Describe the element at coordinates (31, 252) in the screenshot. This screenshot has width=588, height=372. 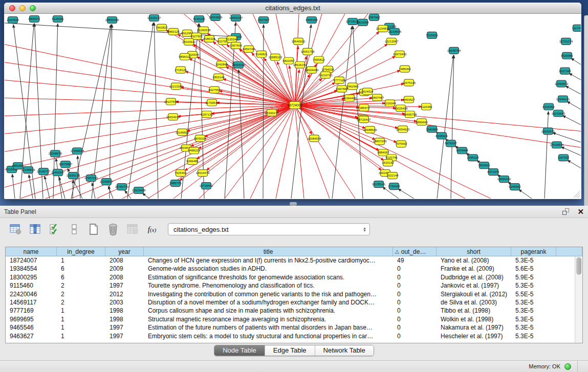
I see `column-header-name: name` at that location.